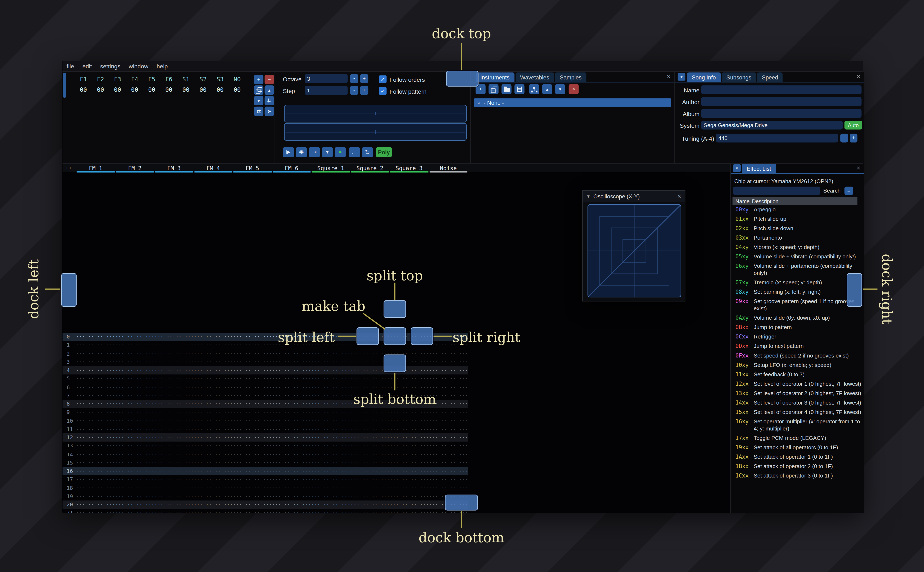 This screenshot has width=924, height=572. I want to click on orders-edit-mode-button: ➤, so click(270, 111).